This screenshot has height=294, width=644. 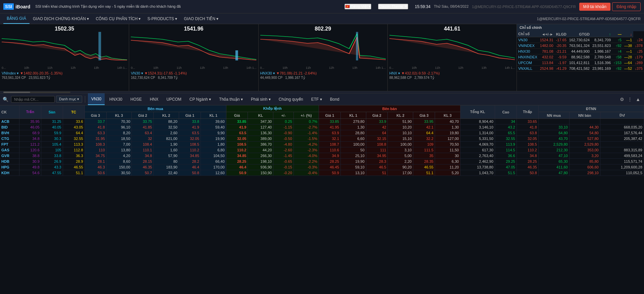 I want to click on th-b2k: KL 2, so click(x=166, y=115).